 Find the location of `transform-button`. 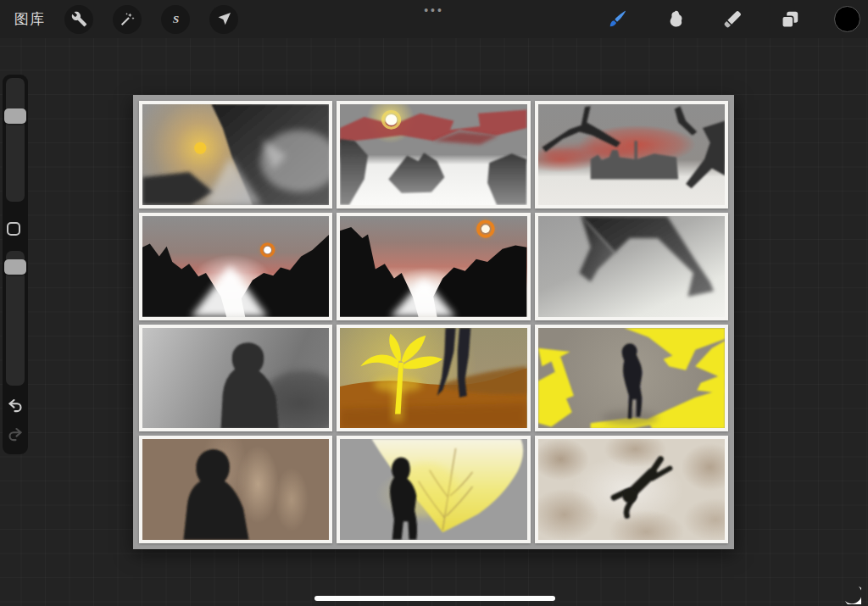

transform-button is located at coordinates (224, 19).